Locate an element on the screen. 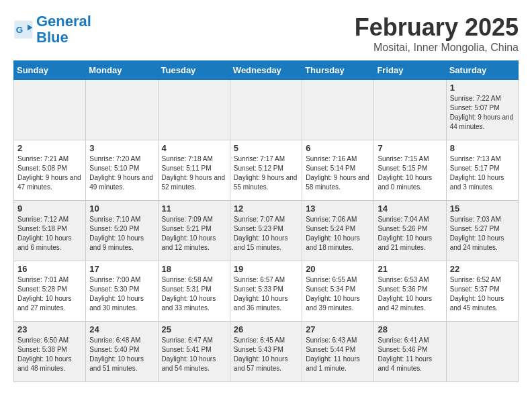 This screenshot has height=411, width=532. calendar-cell: 3Sunrise: 7:20 AM Sunset: 5:10 PM Daylig… is located at coordinates (122, 171).